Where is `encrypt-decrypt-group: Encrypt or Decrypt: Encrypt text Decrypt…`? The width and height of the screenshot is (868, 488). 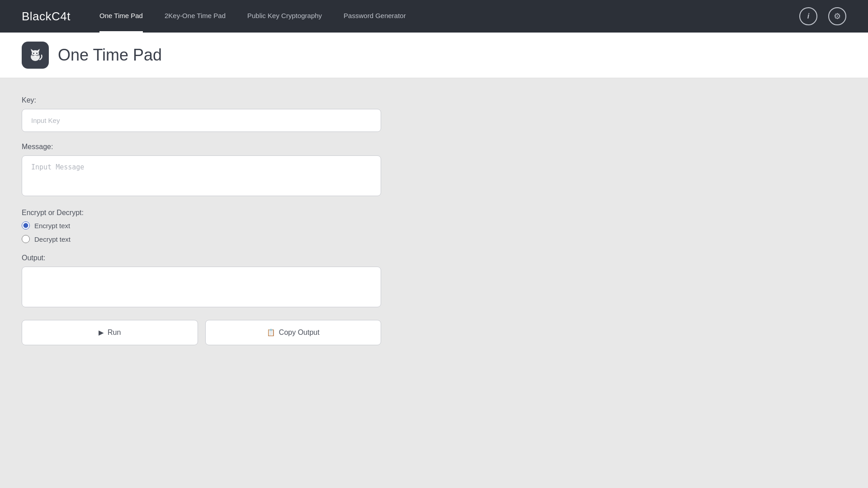
encrypt-decrypt-group: Encrypt or Decrypt: Encrypt text Decrypt… is located at coordinates (271, 226).